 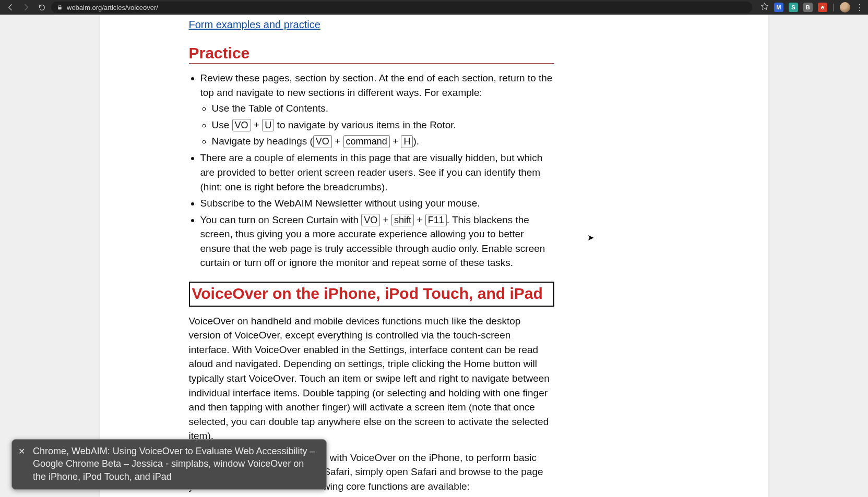 I want to click on list-item: Use VO + U to navigate by various items …, so click(x=383, y=125).